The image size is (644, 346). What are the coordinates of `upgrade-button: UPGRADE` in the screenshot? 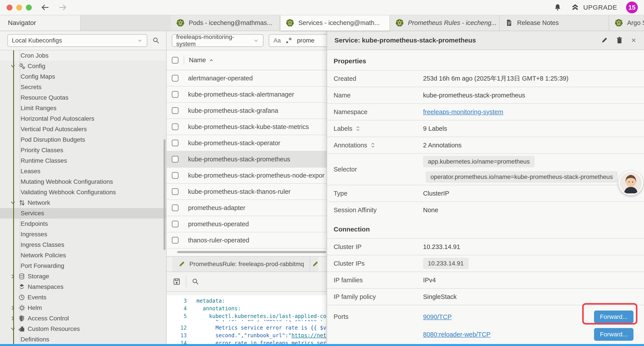 It's located at (594, 7).